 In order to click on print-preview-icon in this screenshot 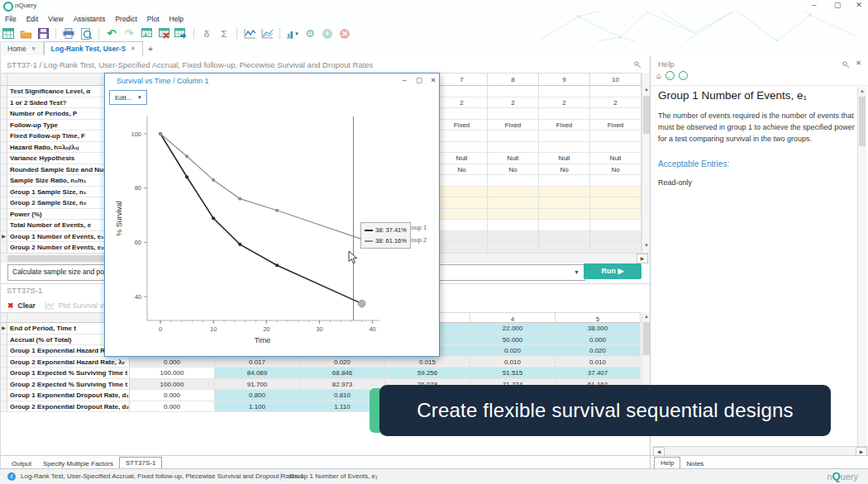, I will do `click(86, 33)`.